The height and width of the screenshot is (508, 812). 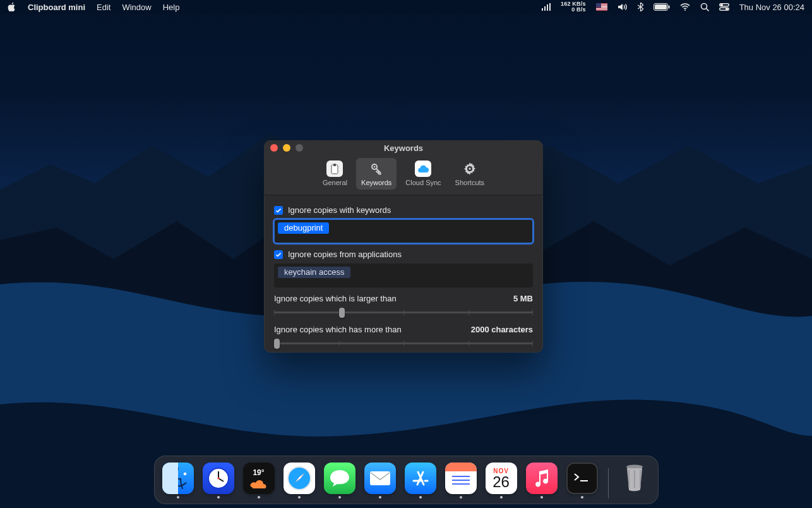 I want to click on tab-keywords: Keywords, so click(x=376, y=174).